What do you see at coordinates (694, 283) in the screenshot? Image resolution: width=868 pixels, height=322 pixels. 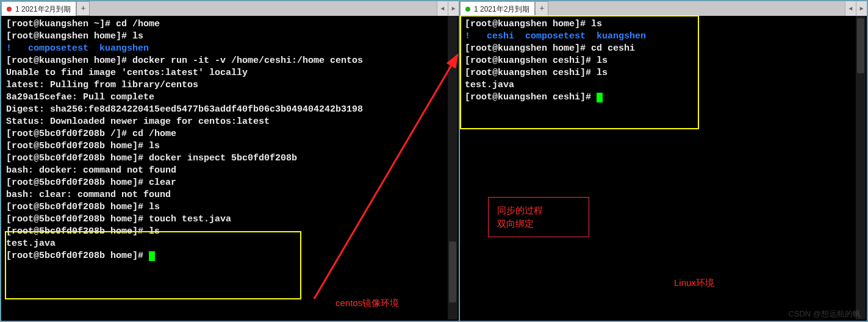 I see `annotation-linux: Linux环境` at bounding box center [694, 283].